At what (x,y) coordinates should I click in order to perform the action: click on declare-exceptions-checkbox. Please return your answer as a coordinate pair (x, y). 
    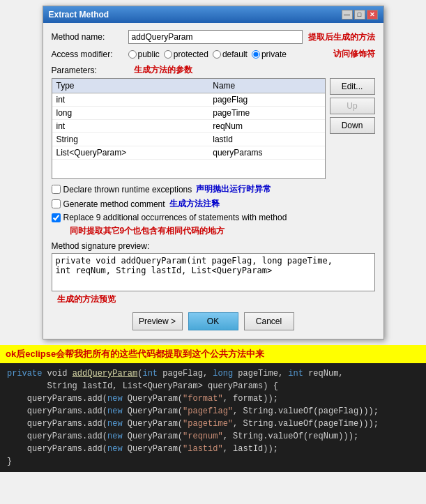
    Looking at the image, I should click on (56, 190).